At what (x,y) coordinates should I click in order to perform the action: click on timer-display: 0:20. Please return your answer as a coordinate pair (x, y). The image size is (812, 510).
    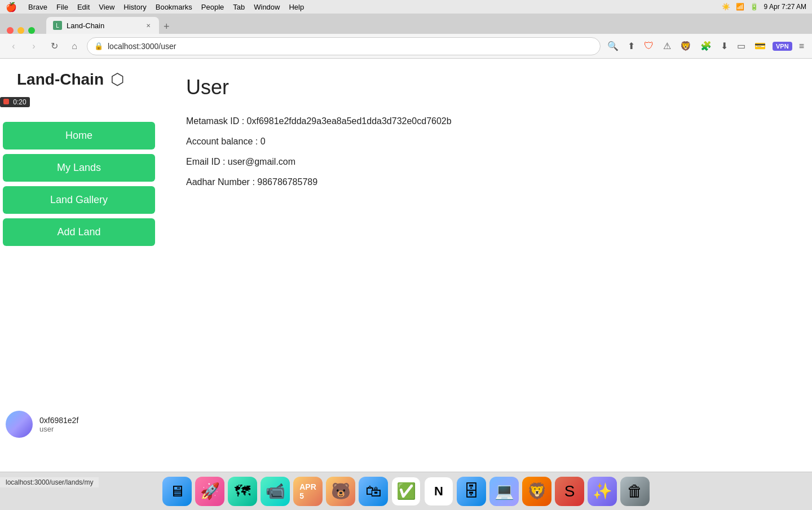
    Looking at the image, I should click on (19, 102).